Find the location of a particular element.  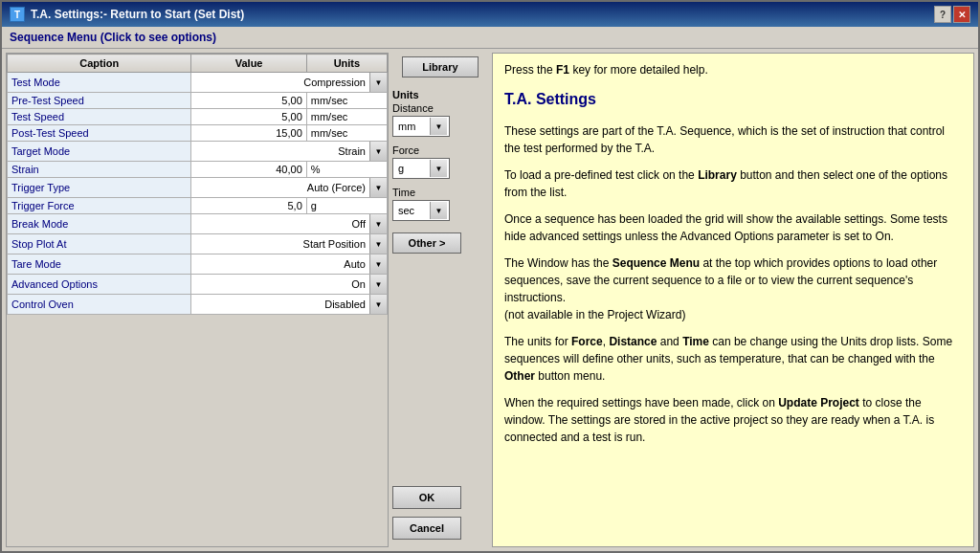

help-para-2: Once a sequence has been loaded the grid… is located at coordinates (733, 228).